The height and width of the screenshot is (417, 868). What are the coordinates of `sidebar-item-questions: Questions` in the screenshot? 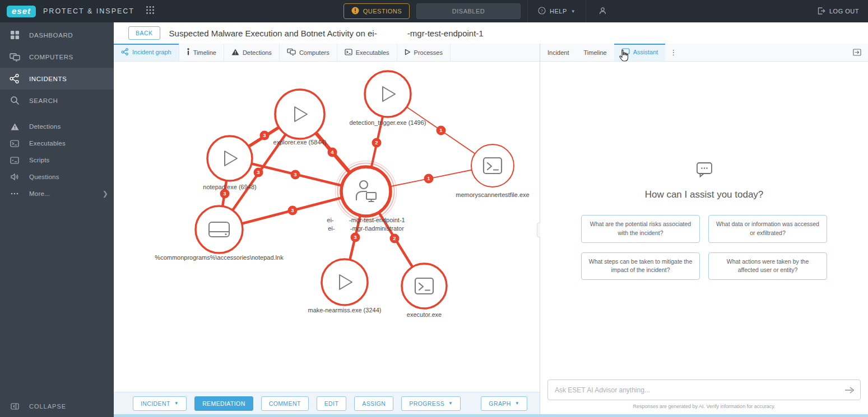 It's located at (57, 177).